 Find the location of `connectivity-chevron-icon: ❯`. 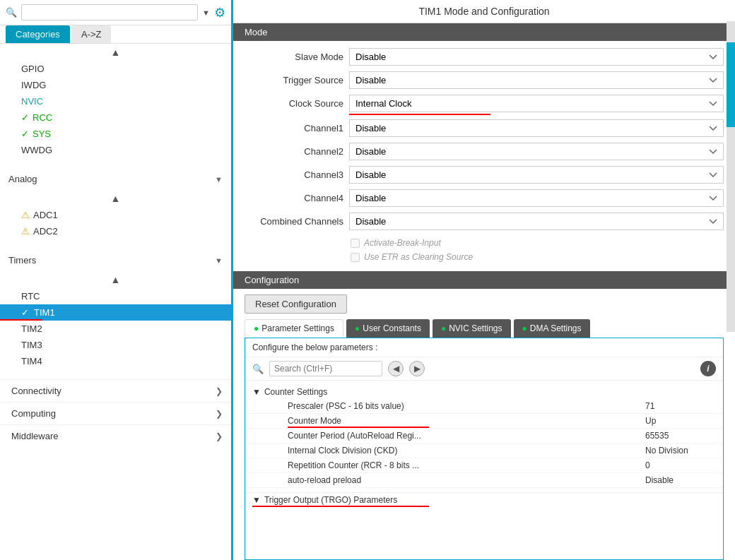

connectivity-chevron-icon: ❯ is located at coordinates (219, 391).